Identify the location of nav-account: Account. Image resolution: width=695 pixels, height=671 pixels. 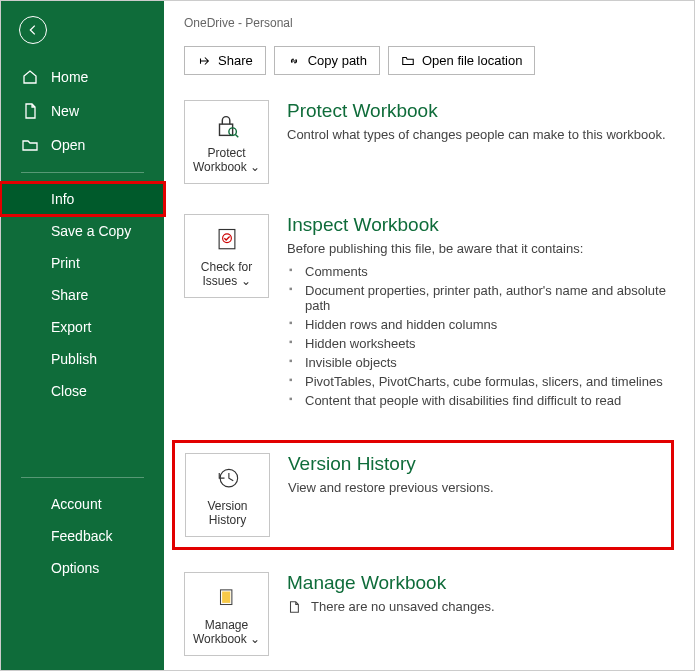
(82, 504).